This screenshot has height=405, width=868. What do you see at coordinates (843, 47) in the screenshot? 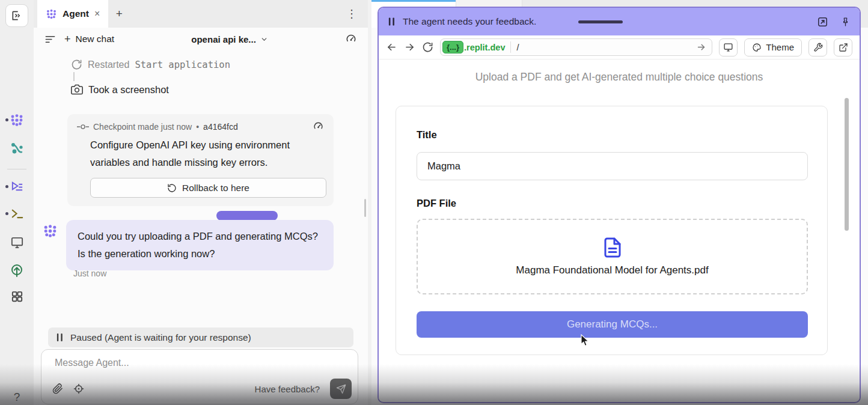
I see `open-external-button` at bounding box center [843, 47].